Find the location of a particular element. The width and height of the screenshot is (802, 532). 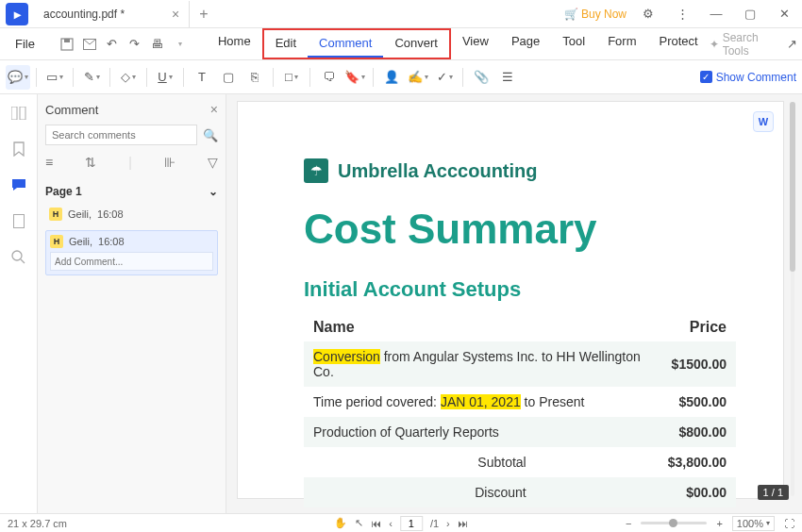

filter-icon: ▽ is located at coordinates (213, 162).